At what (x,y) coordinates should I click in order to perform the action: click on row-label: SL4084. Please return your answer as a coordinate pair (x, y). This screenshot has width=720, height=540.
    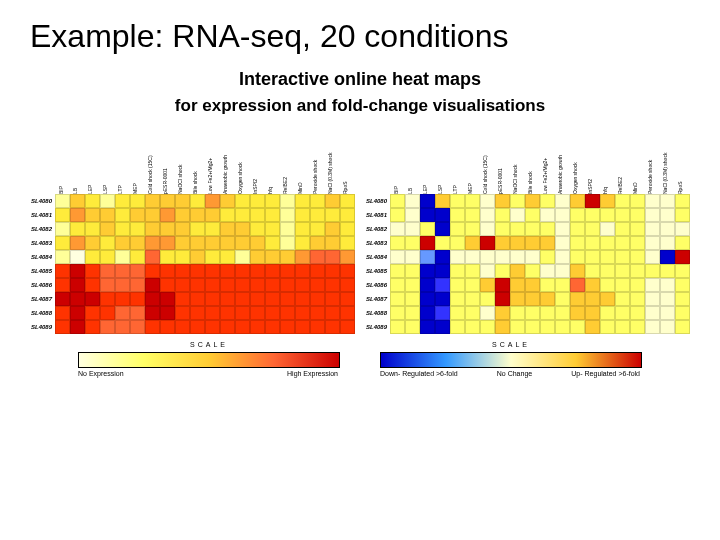
    Looking at the image, I should click on (378, 257).